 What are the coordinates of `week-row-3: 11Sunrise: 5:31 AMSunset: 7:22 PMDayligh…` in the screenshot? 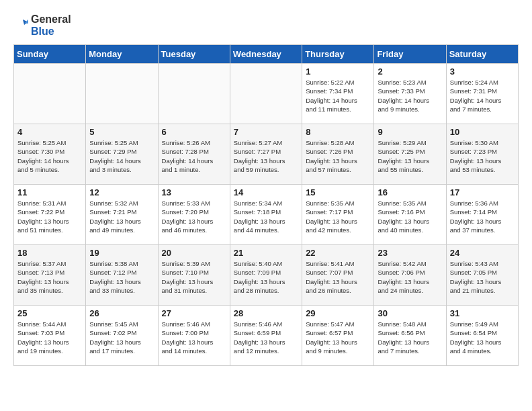 It's located at (266, 215).